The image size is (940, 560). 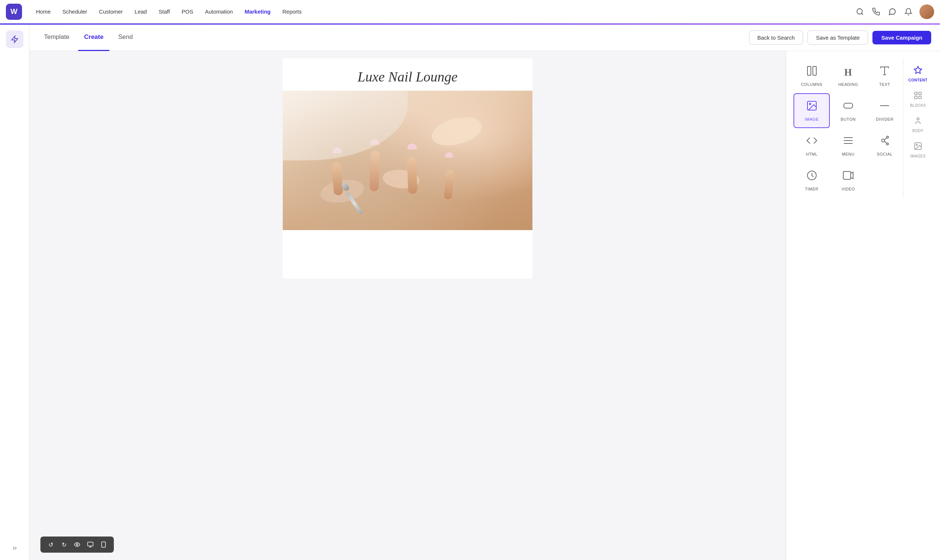 I want to click on panel-heading: H HEADING, so click(x=848, y=76).